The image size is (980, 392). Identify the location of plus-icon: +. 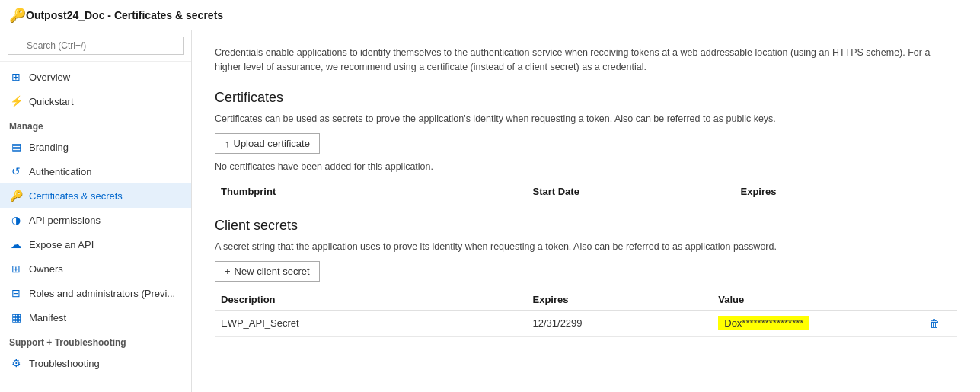
(228, 271).